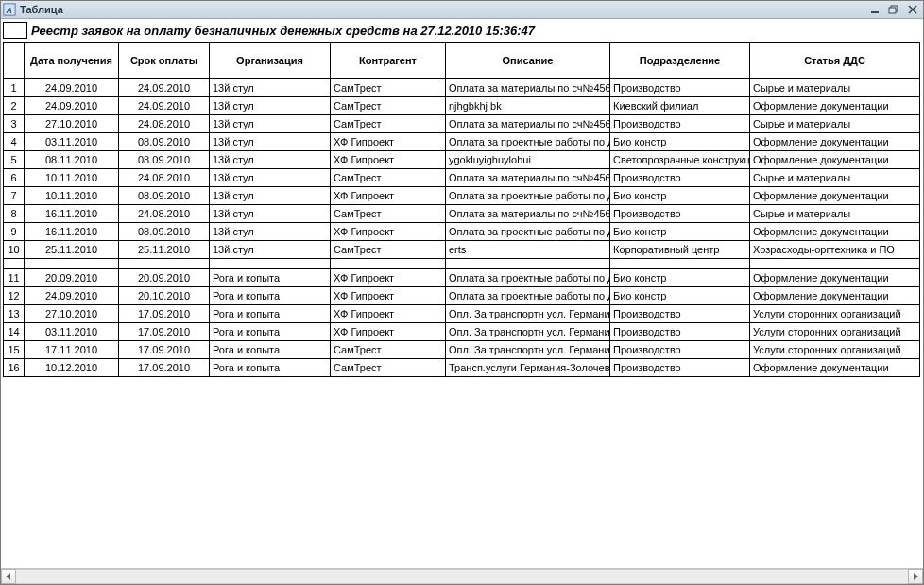  What do you see at coordinates (164, 142) in the screenshot?
I see `cell-due: 08.09.2010` at bounding box center [164, 142].